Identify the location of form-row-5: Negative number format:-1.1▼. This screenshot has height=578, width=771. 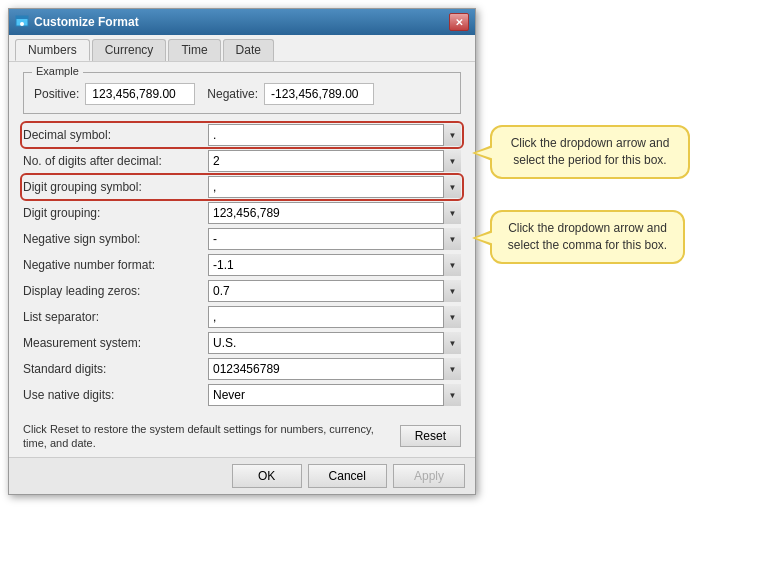
(242, 265).